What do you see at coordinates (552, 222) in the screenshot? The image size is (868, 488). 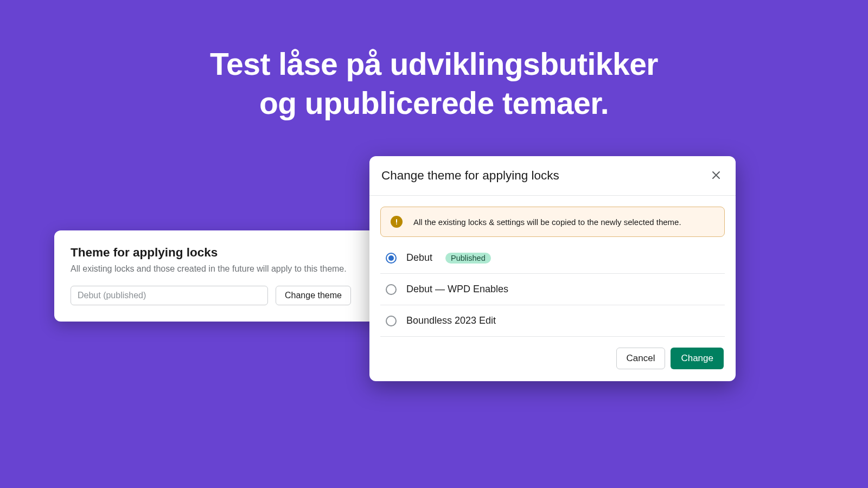 I see `warning-banner: All the existing locks & settings will b…` at bounding box center [552, 222].